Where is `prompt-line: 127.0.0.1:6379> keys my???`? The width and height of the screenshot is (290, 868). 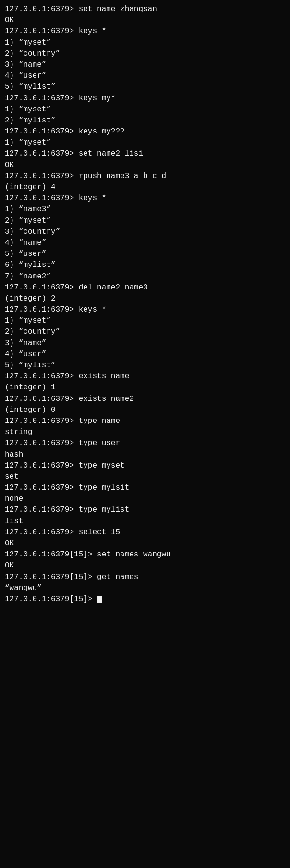 prompt-line: 127.0.0.1:6379> keys my??? is located at coordinates (145, 132).